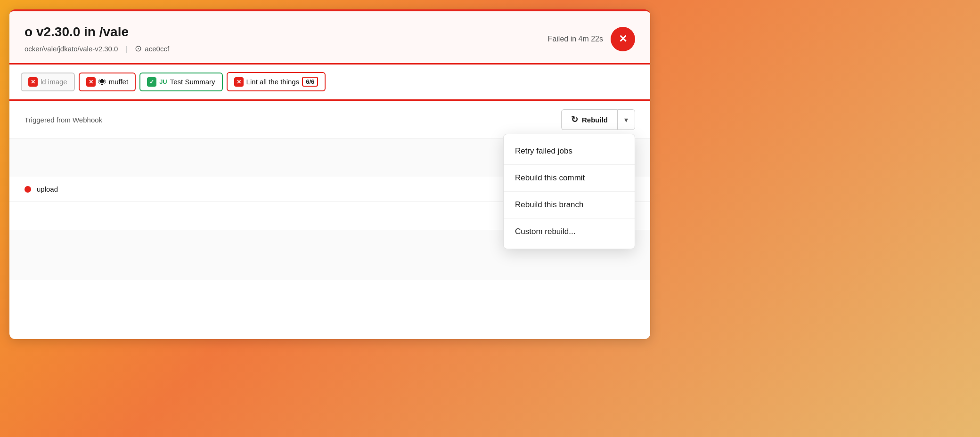  I want to click on header: o v2.30.0 in /vale ocker/vale/jdkato/val…, so click(330, 38).